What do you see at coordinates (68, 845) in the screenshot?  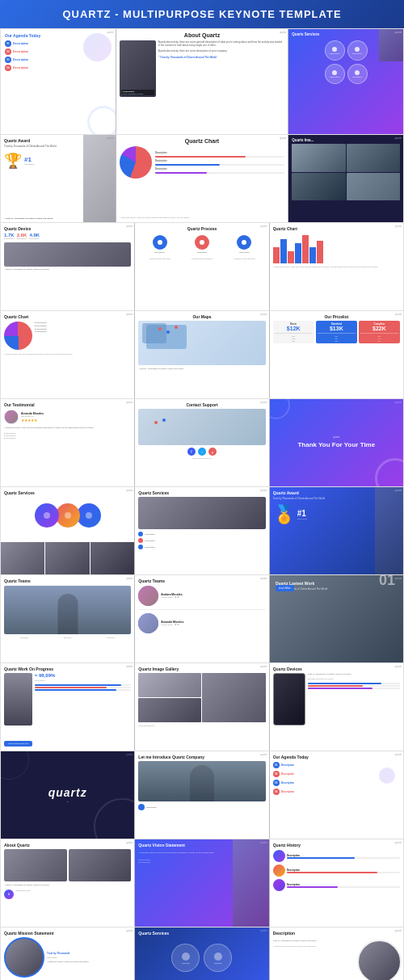 I see `about2-title: About Quartz` at bounding box center [68, 845].